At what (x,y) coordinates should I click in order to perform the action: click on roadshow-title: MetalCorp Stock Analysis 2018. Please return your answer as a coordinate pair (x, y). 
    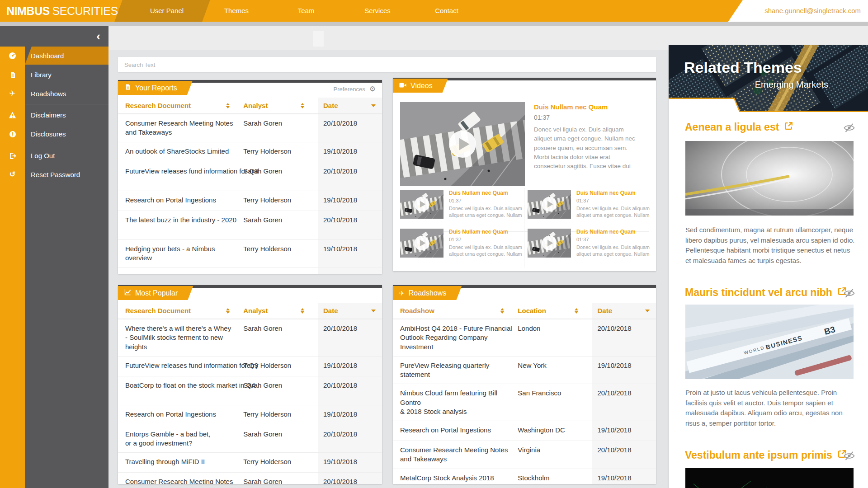
    Looking at the image, I should click on (459, 477).